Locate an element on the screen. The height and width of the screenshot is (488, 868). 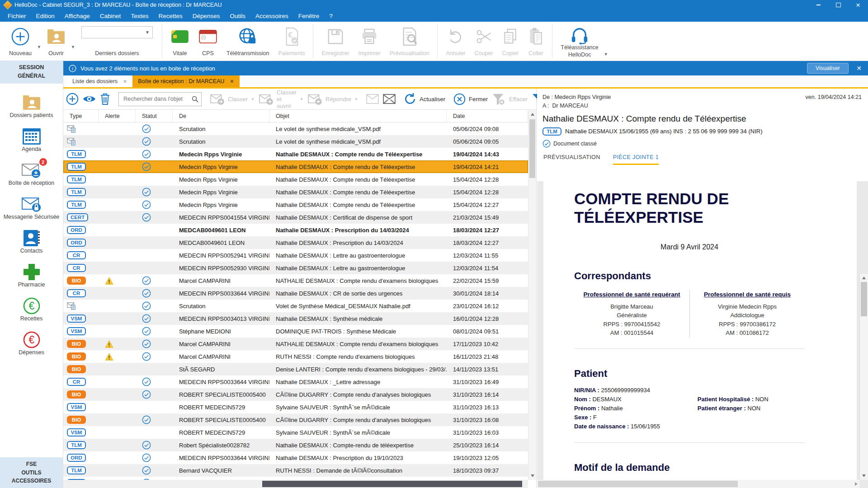
table-row: TLM Bernard VACQUIER RUTH NESSI : Demand… is located at coordinates (296, 470).